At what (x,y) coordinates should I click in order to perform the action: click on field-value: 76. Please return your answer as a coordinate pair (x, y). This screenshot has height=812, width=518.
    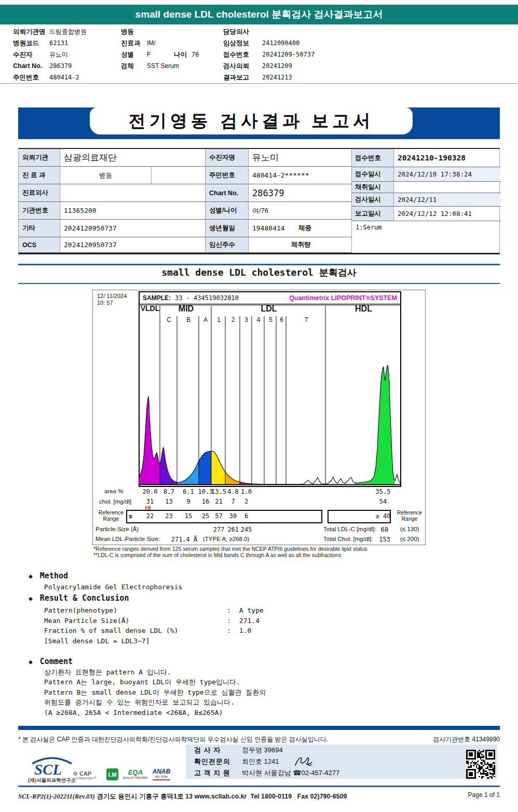
    Looking at the image, I should click on (195, 55).